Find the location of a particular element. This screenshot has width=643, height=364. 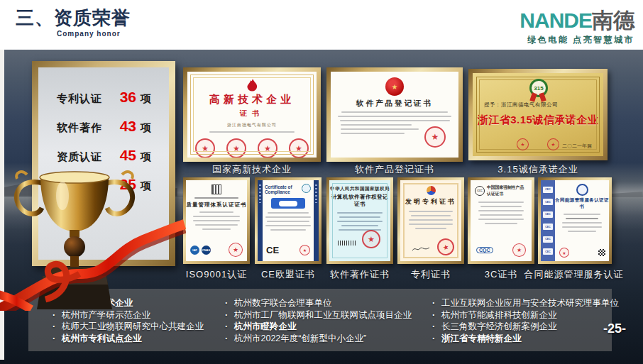

certificate-patent: 发明专利证书 ★ is located at coordinates (431, 221).